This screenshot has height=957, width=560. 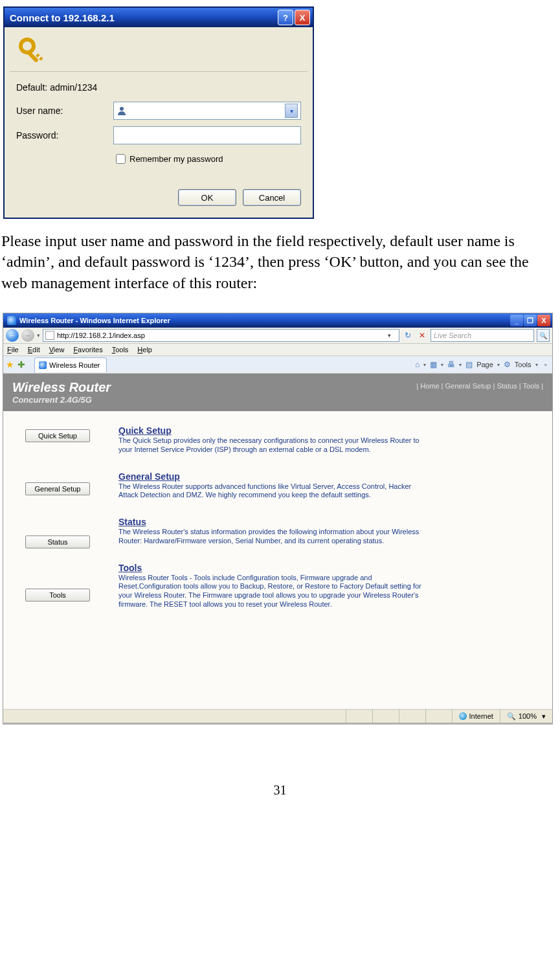 I want to click on tab-wireless-router: Wireless Router, so click(x=71, y=365).